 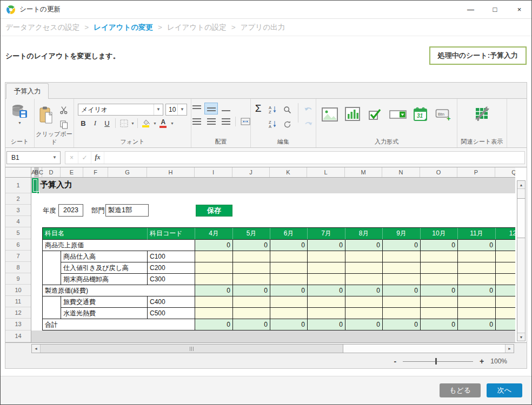 I want to click on row-header: 7, so click(x=18, y=256).